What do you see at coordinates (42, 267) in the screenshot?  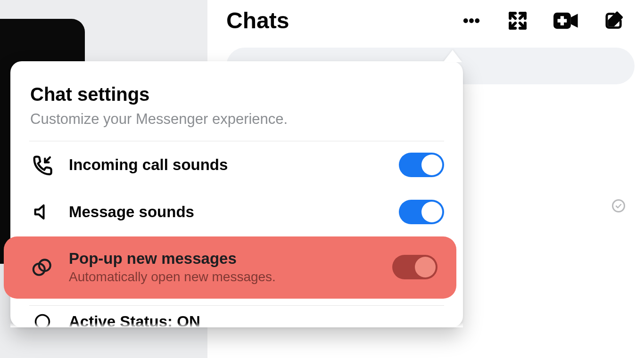 I see `popup-icon` at bounding box center [42, 267].